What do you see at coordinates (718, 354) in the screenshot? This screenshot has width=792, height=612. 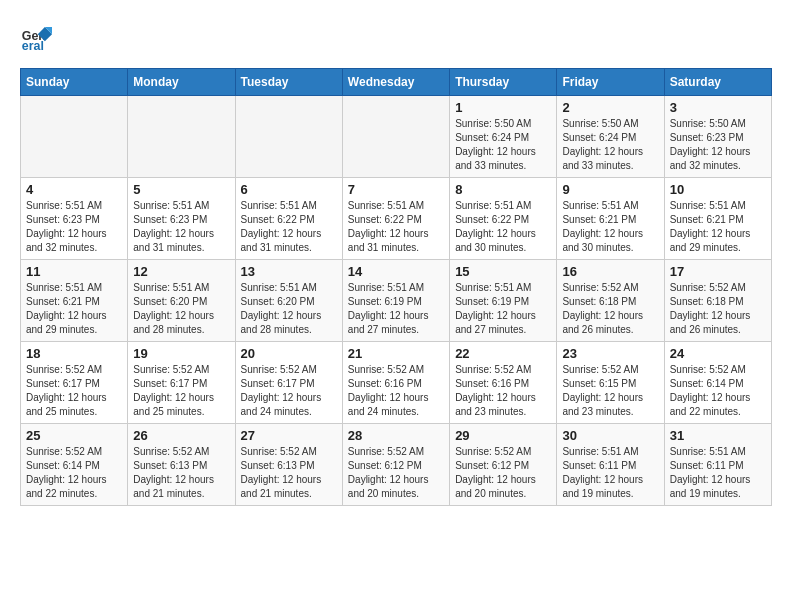 I see `day-number: 24` at bounding box center [718, 354].